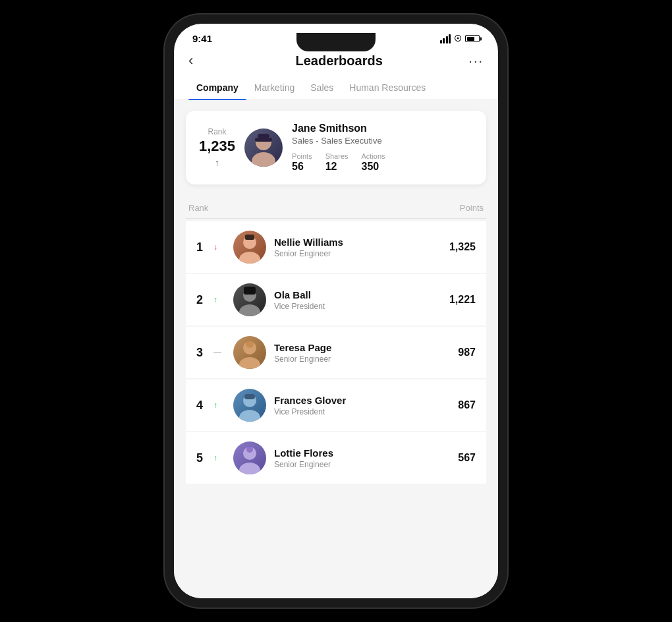  I want to click on my-name: Jane Smithson, so click(382, 128).